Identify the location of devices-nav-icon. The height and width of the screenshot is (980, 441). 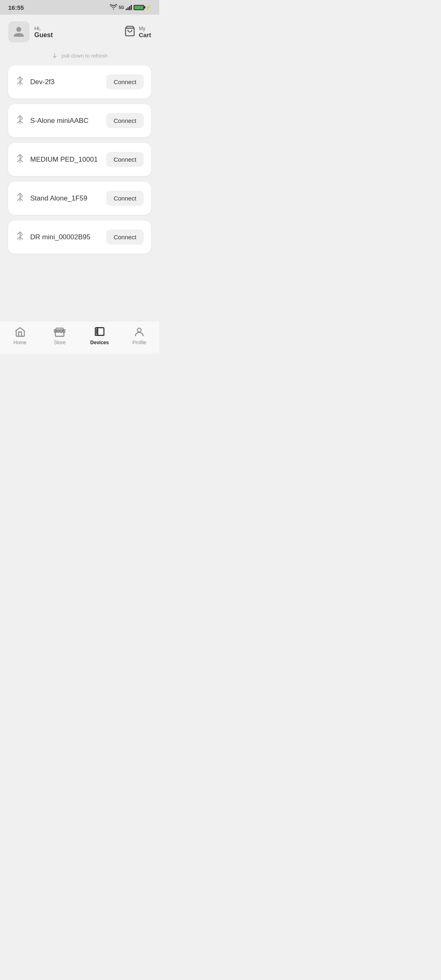
(100, 332).